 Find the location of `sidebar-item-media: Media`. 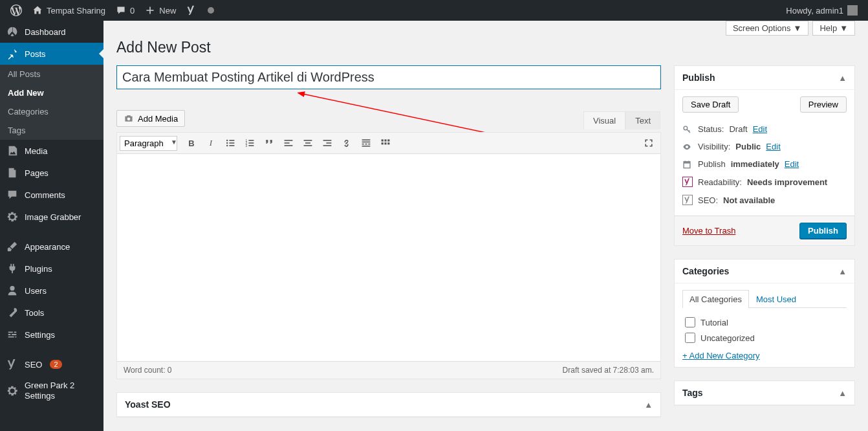

sidebar-item-media: Media is located at coordinates (52, 151).